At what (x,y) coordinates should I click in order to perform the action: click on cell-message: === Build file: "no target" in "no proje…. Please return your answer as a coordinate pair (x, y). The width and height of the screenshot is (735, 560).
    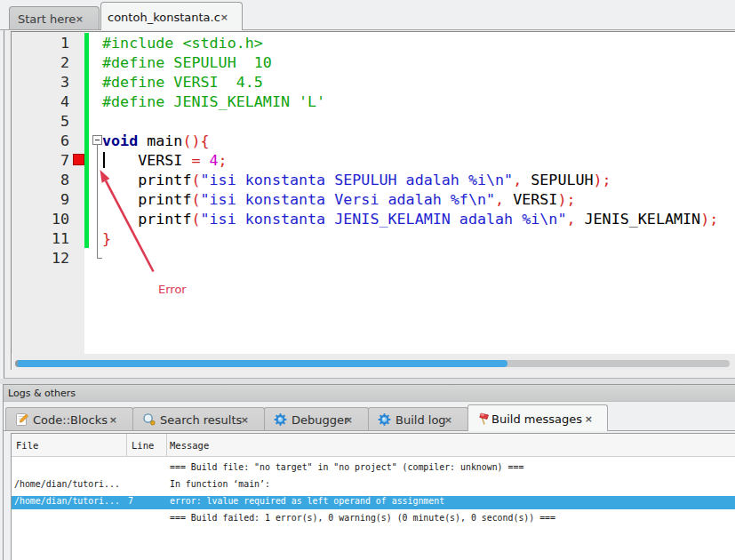
    Looking at the image, I should click on (347, 468).